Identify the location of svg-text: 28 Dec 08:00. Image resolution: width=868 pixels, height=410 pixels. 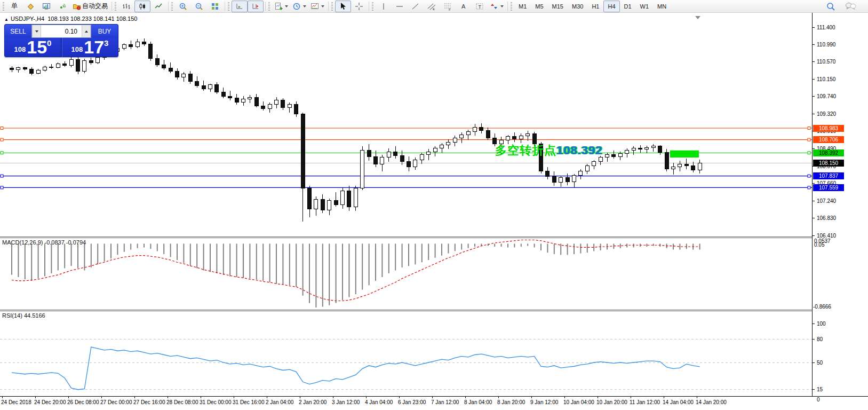
(182, 403).